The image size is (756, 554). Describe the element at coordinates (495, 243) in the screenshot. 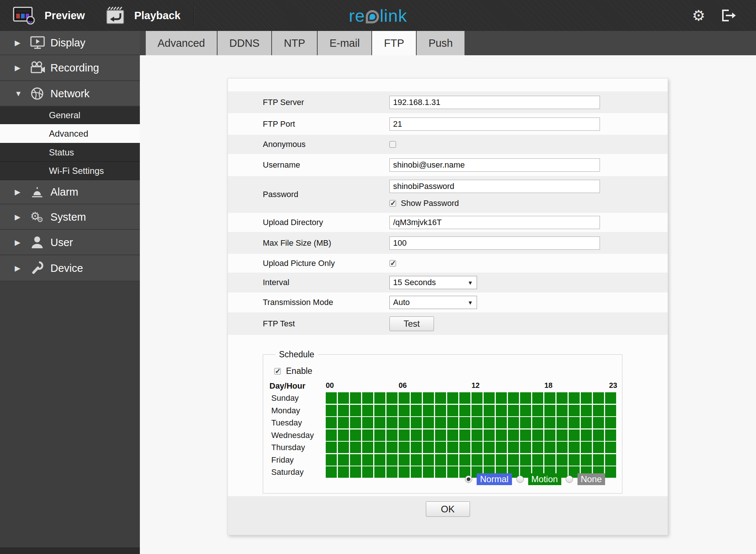

I see `max-file-size-input` at that location.